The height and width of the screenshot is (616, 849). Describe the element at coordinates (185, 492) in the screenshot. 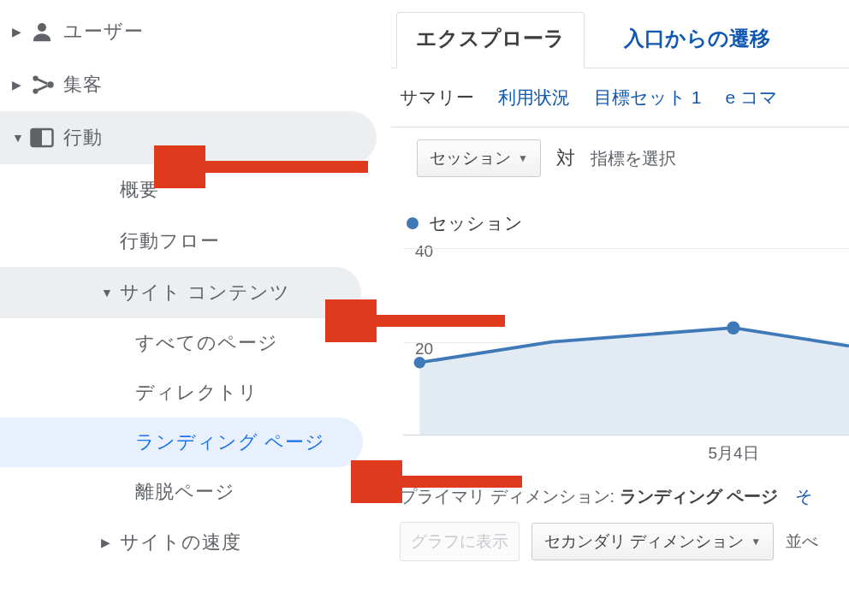

I see `sidebar-item-label: 離脱ページ` at that location.